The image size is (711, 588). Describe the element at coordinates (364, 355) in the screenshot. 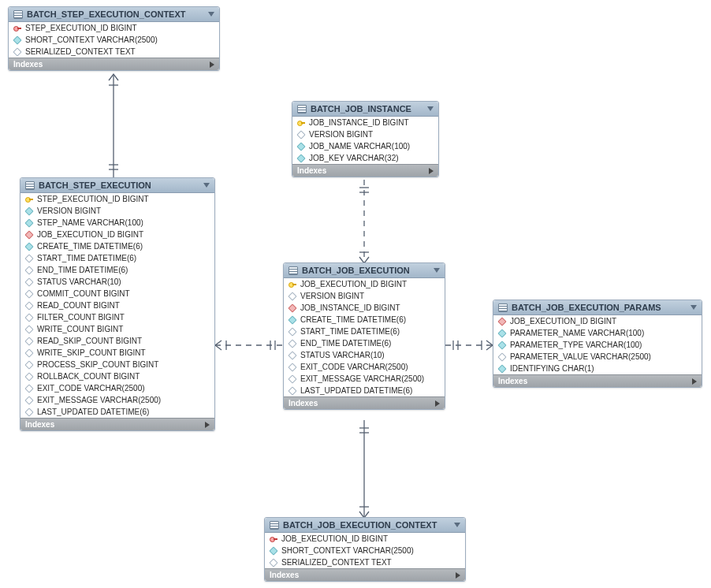

I see `column-row: STATUS VARCHAR(10)` at that location.